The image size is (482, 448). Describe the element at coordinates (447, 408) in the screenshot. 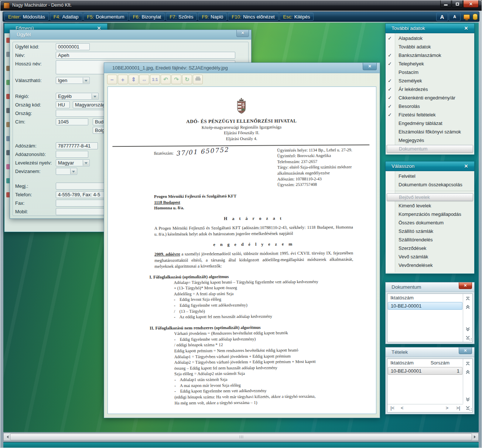

I see `nav-next-button: >` at that location.